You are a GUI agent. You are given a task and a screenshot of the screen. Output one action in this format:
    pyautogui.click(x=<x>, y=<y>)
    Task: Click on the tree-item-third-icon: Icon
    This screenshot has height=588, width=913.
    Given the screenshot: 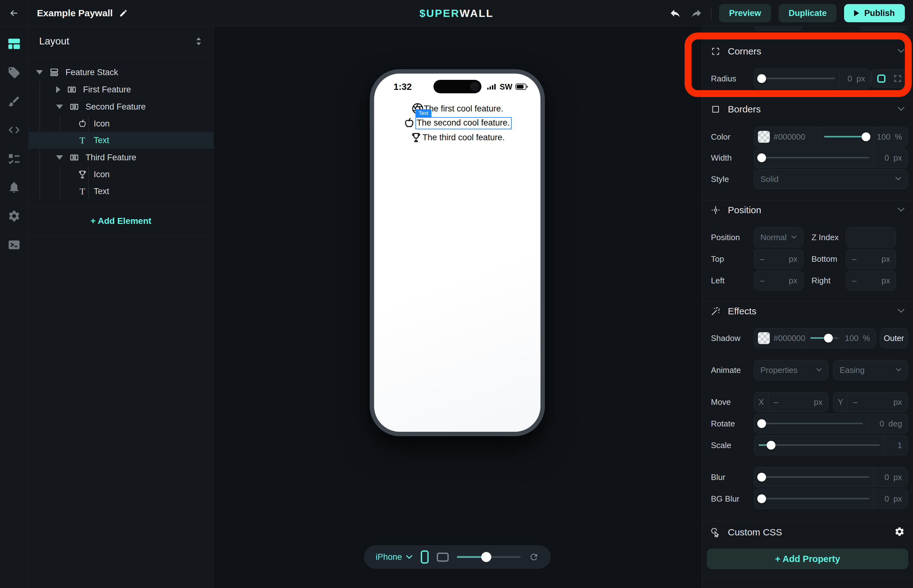 What is the action you would take?
    pyautogui.click(x=121, y=174)
    